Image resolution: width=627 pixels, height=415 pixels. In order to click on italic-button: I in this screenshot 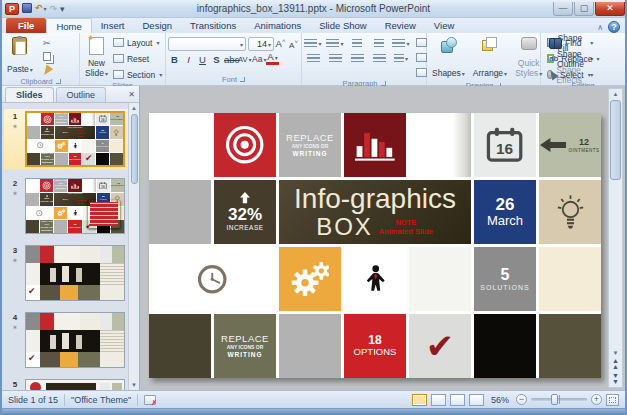, I will do `click(188, 60)`.